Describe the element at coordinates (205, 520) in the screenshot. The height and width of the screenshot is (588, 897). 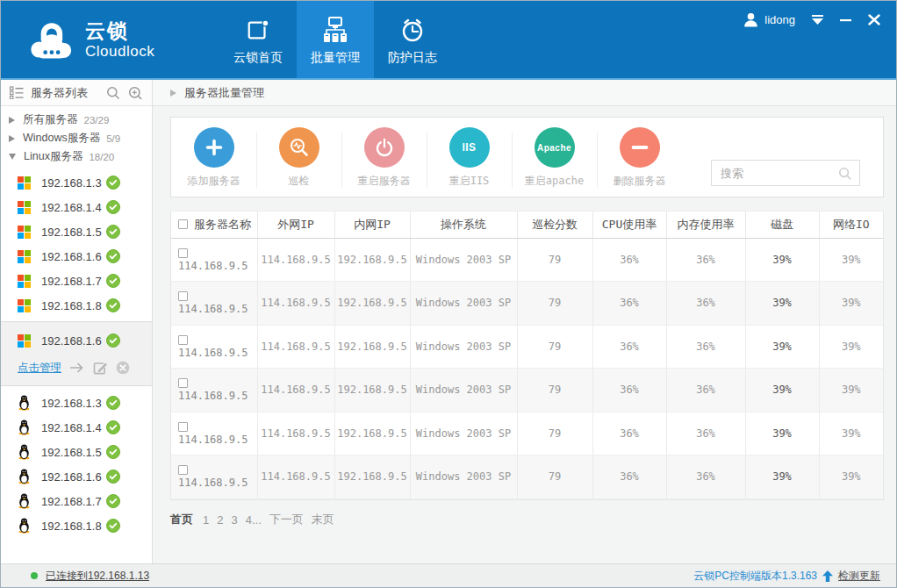
I see `pagination-item: 1` at that location.